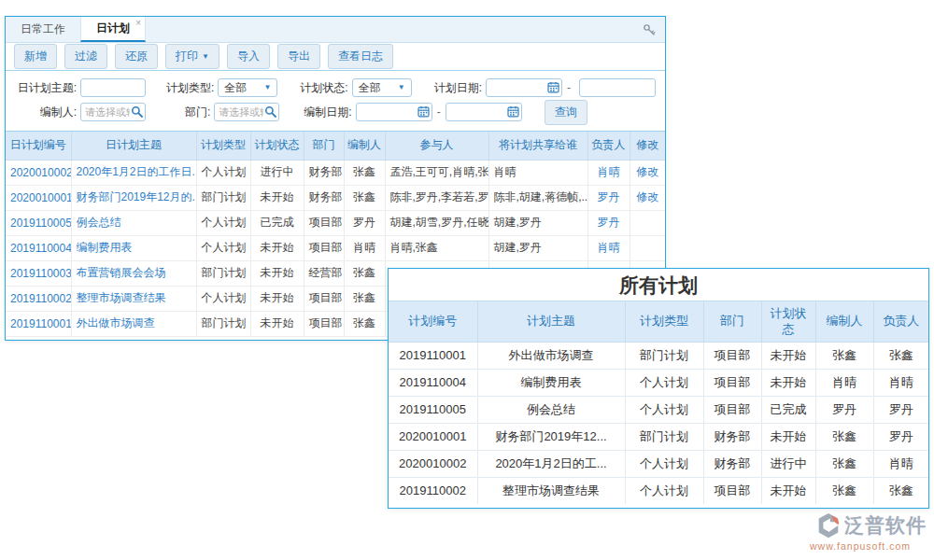 Image resolution: width=934 pixels, height=560 pixels. Describe the element at coordinates (566, 112) in the screenshot. I see `query-button: 查询` at that location.